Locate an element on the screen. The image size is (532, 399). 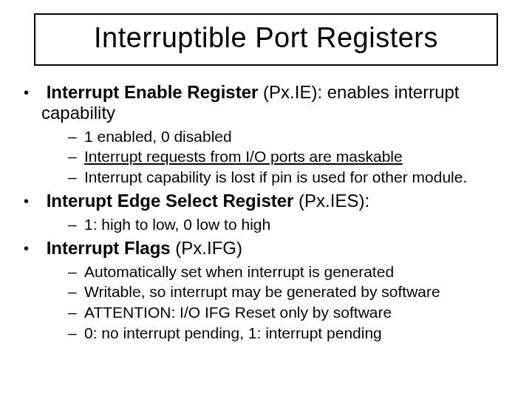
sub-item: Writable, so interrupt may be generated … is located at coordinates (290, 292).